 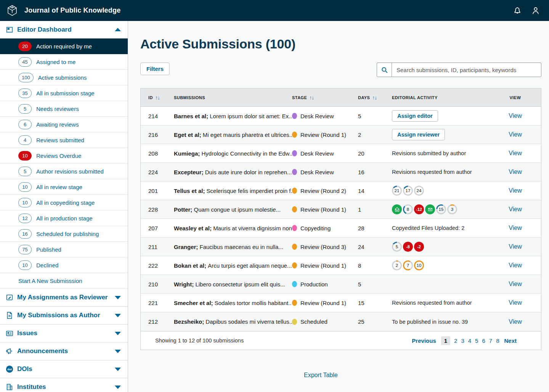 What do you see at coordinates (419, 135) in the screenshot?
I see `assign-reviewer-button: Assign reviewer` at bounding box center [419, 135].